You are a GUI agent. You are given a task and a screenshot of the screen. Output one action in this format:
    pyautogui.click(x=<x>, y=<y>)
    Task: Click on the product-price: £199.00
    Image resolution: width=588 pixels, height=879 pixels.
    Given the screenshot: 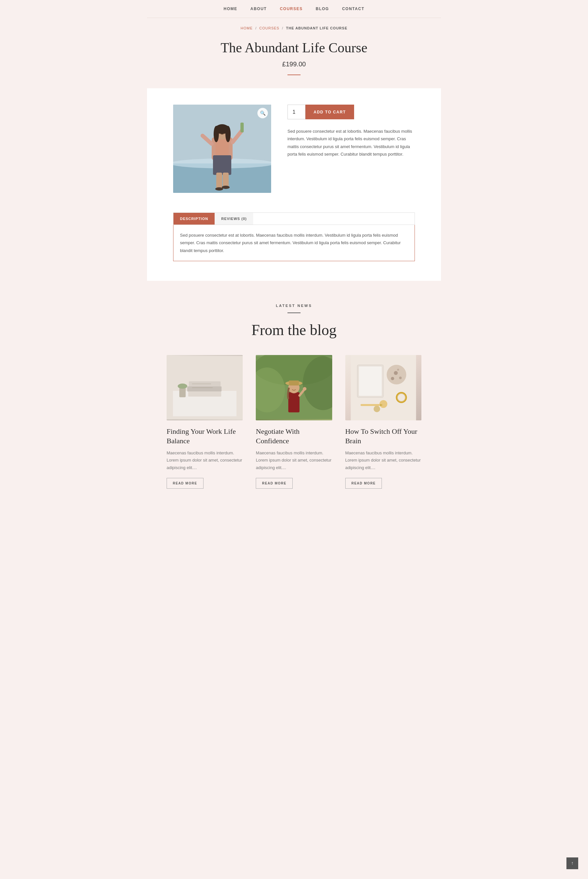 What is the action you would take?
    pyautogui.click(x=294, y=64)
    